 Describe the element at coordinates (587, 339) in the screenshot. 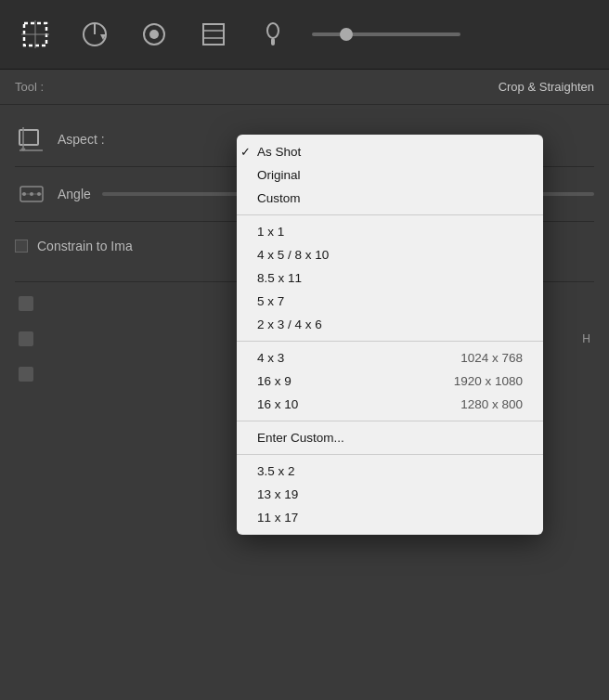

I see `bottom-label: H` at that location.